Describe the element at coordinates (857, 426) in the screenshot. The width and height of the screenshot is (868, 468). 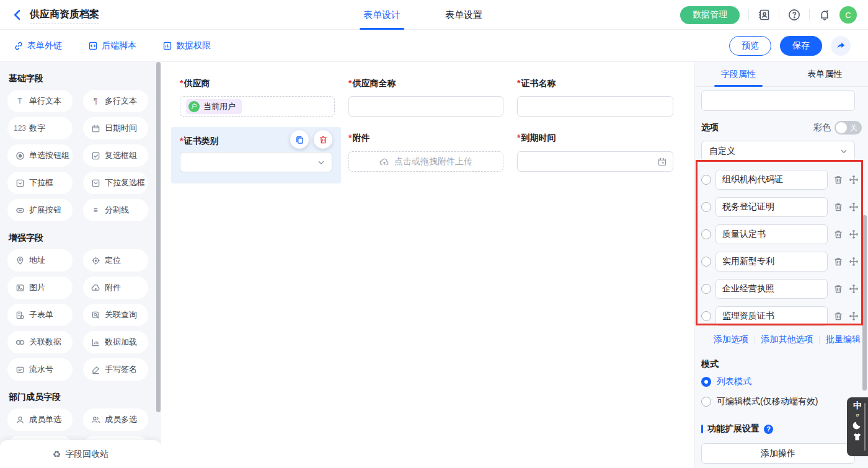
I see `translate-float-widget: 中 ơ` at that location.